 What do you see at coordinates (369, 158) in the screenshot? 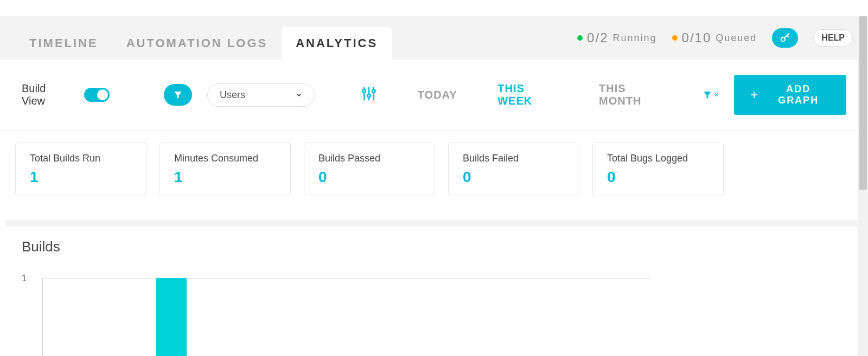
I see `card-title: Builds Passed` at bounding box center [369, 158].